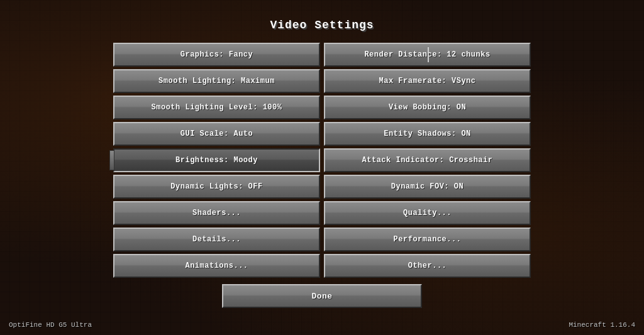 Image resolution: width=644 pixels, height=335 pixels. Describe the element at coordinates (322, 296) in the screenshot. I see `done-button: Done` at that location.